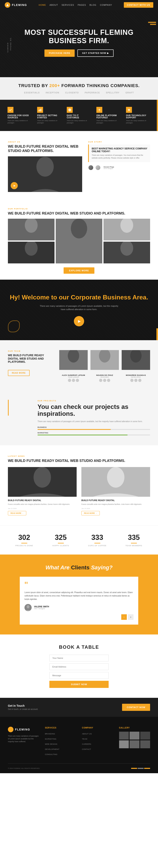  What do you see at coordinates (106, 5) in the screenshot?
I see `nav-company: COMPANY` at bounding box center [106, 5].